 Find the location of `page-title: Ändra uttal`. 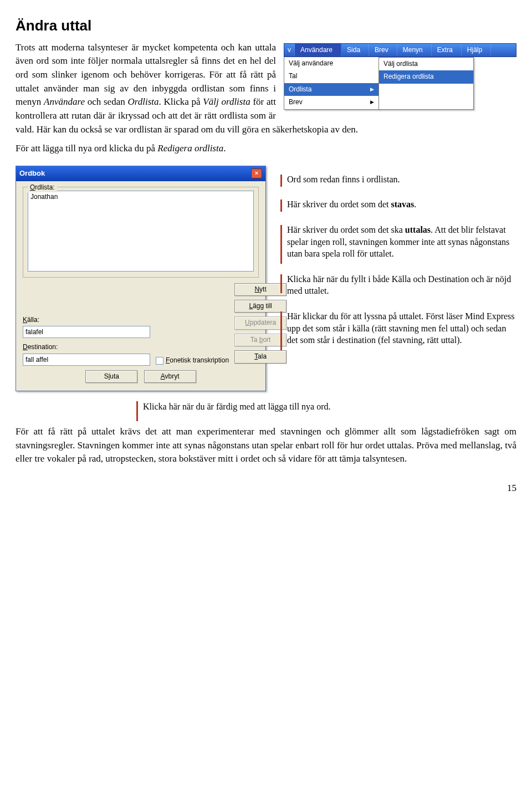

page-title: Ändra uttal is located at coordinates (266, 26).